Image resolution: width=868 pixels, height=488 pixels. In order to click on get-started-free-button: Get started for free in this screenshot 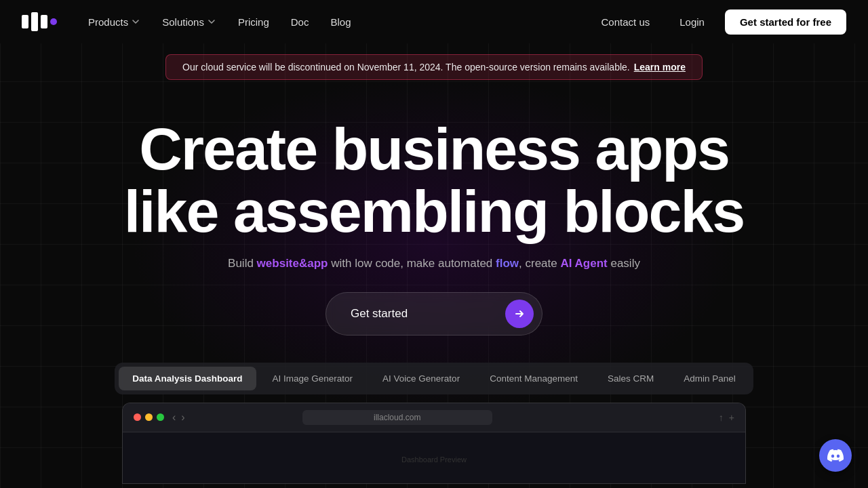, I will do `click(785, 22)`.